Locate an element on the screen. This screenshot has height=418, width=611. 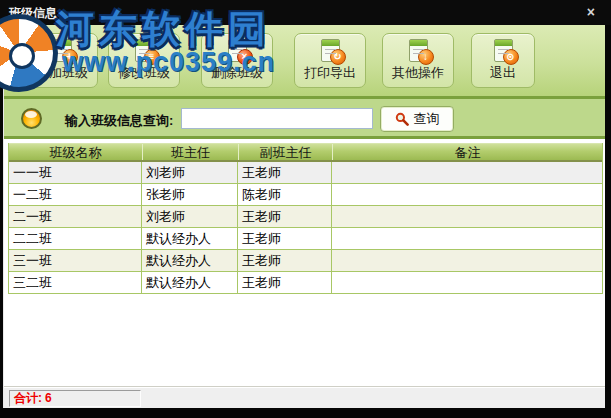
cell-class-name: 一一班 is located at coordinates (76, 172).